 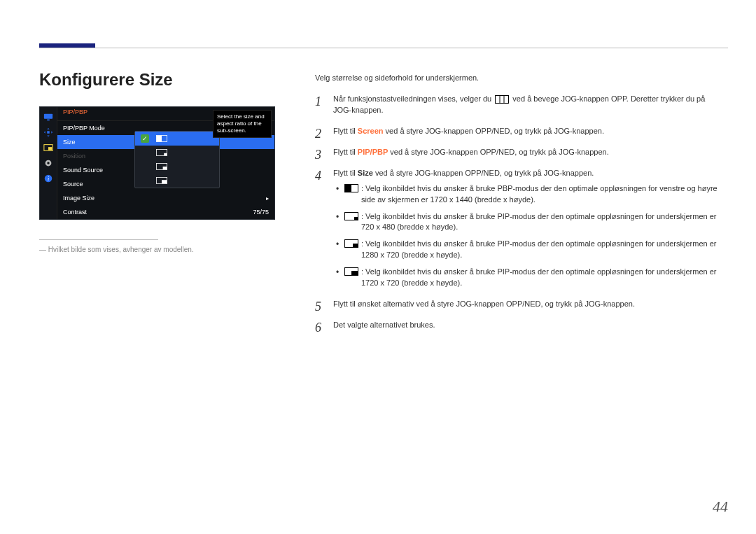 What do you see at coordinates (169, 162) in the screenshot?
I see `left-column: Konfigurere Size i PIP/PBP PIP/PBP Mode …` at bounding box center [169, 162].